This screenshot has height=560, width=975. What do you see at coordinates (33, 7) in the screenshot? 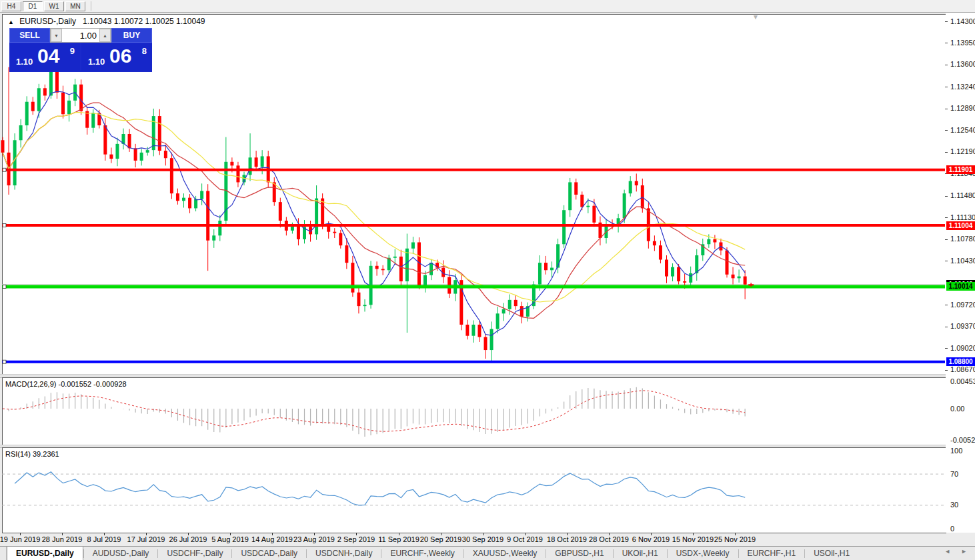
I see `timeframe-button-d1: D1` at bounding box center [33, 7].